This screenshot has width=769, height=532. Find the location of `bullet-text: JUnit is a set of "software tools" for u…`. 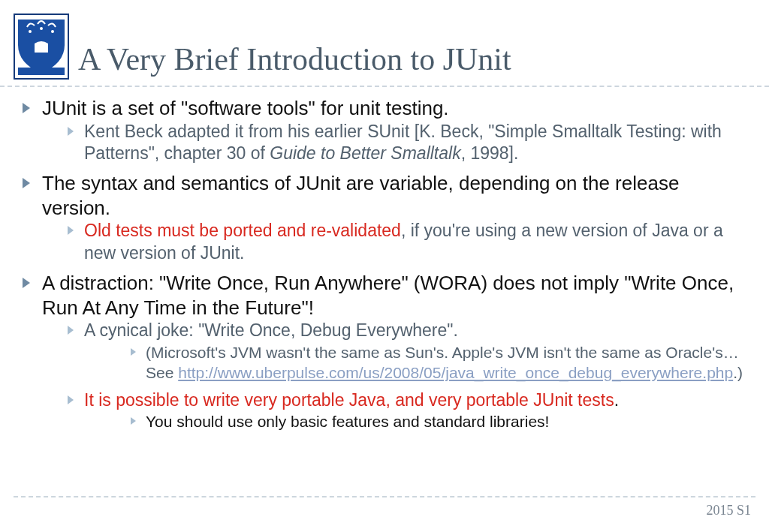

bullet-text: JUnit is a set of "software tools" for u… is located at coordinates (246, 108).